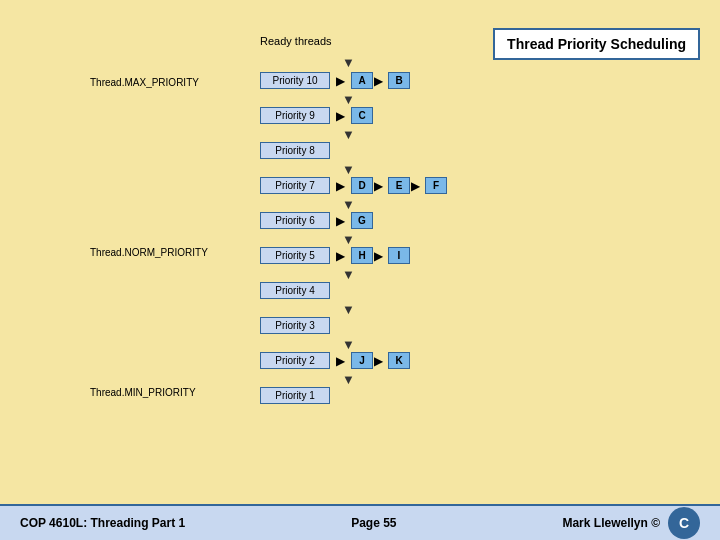 Image resolution: width=720 pixels, height=540 pixels. What do you see at coordinates (348, 170) in the screenshot?
I see `down-arrow-3: ▼` at bounding box center [348, 170].